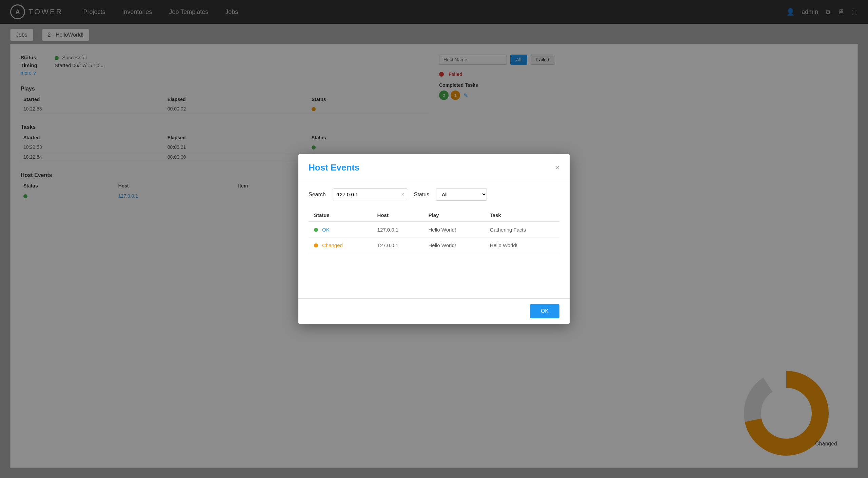 Image resolution: width=868 pixels, height=478 pixels. I want to click on ok-dot, so click(316, 230).